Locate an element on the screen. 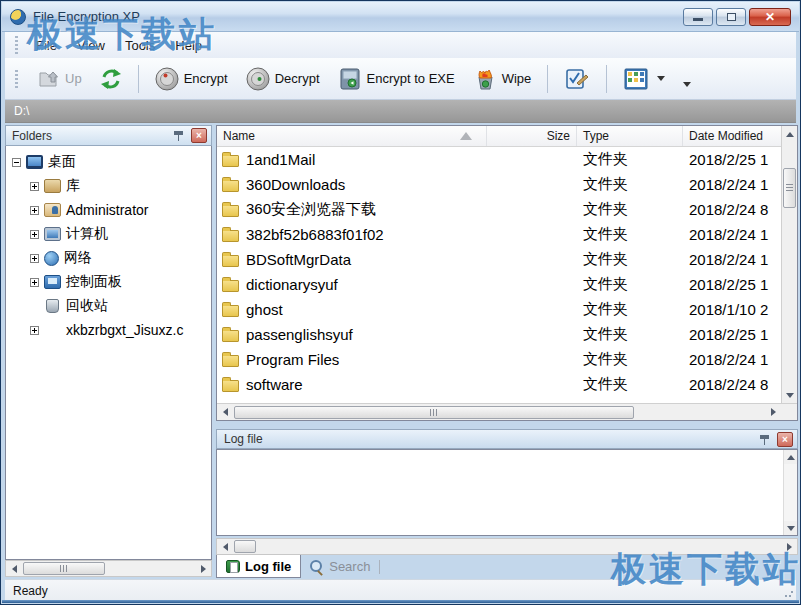  menu-view: View is located at coordinates (91, 46).